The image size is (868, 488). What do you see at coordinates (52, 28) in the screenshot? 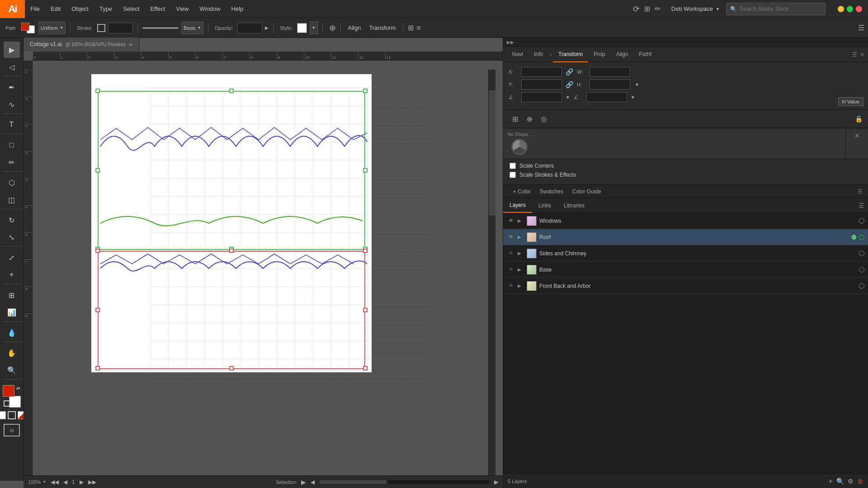
I see `fill-type-dropdown: Uniform ▼` at bounding box center [52, 28].